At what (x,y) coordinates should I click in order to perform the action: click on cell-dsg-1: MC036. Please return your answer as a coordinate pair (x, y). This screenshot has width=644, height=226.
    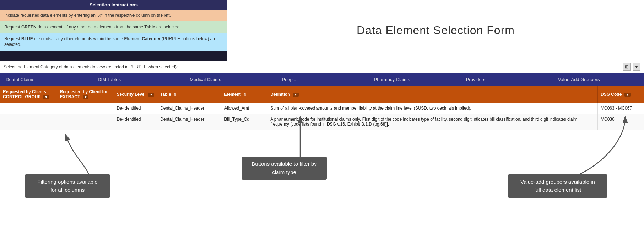
    Looking at the image, I should click on (621, 122).